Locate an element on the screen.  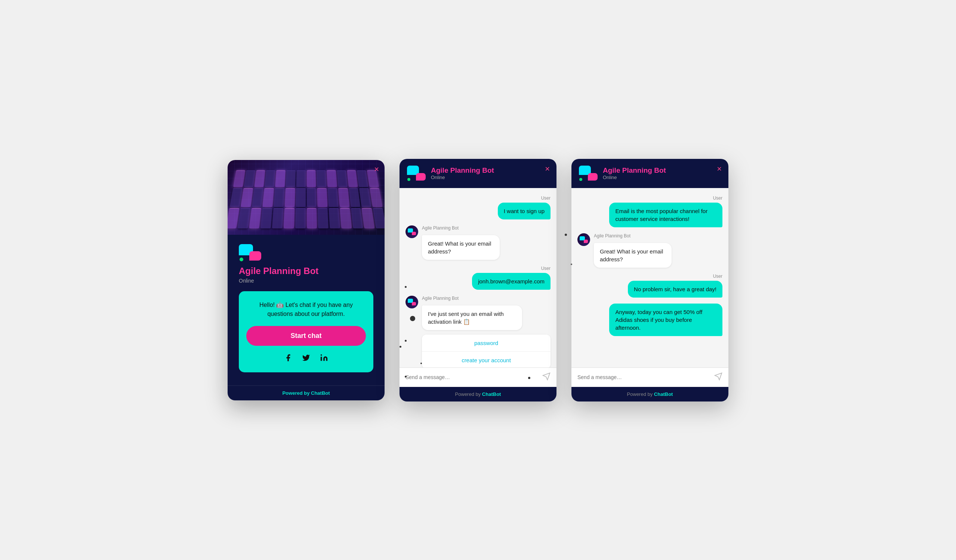
user-label-2: User is located at coordinates (546, 269).